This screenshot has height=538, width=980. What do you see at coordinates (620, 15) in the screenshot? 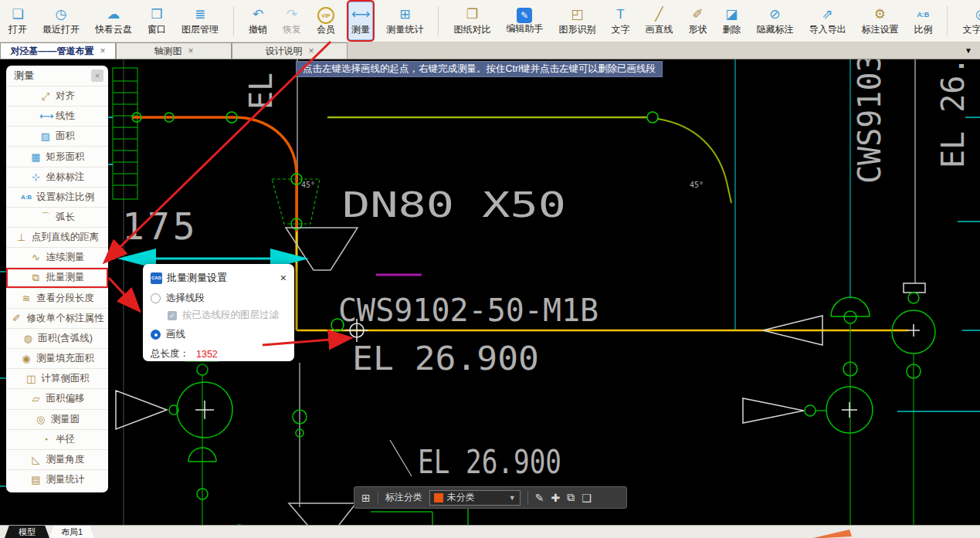
I see `text-icon: T` at bounding box center [620, 15].